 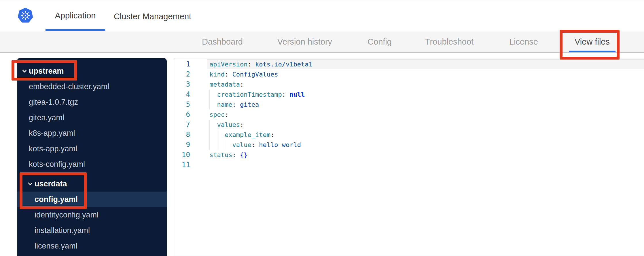 What do you see at coordinates (182, 165) in the screenshot?
I see `line-number: 11` at bounding box center [182, 165].